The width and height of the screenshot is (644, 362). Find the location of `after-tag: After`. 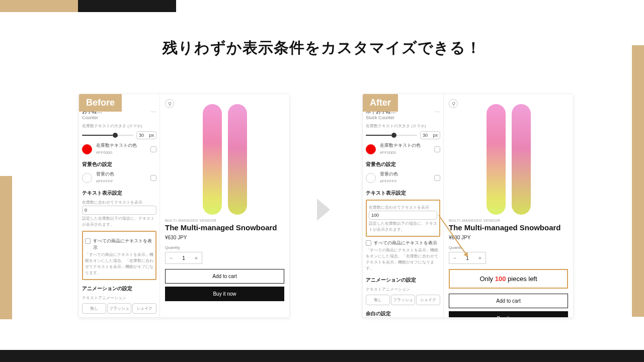

after-tag: After is located at coordinates (380, 103).